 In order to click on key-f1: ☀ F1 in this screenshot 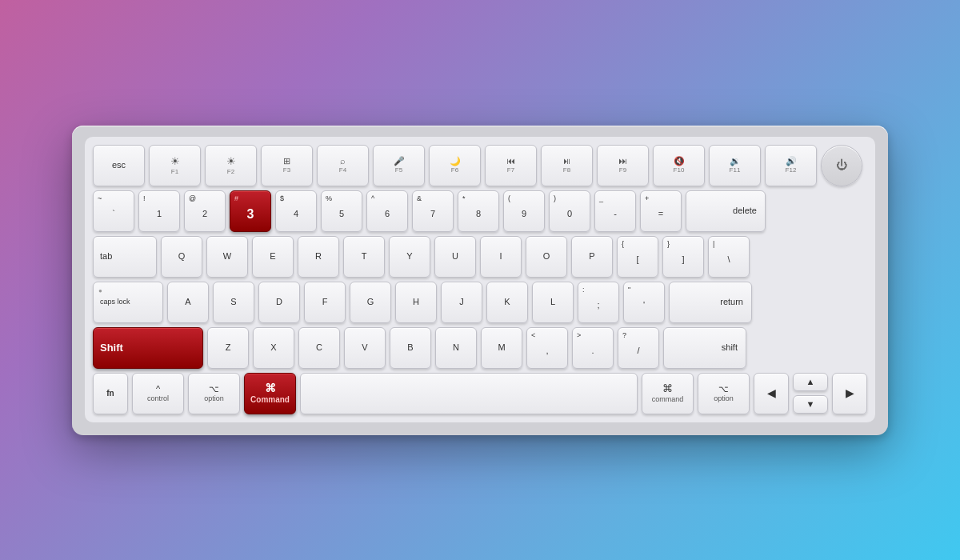, I will do `click(174, 166)`.